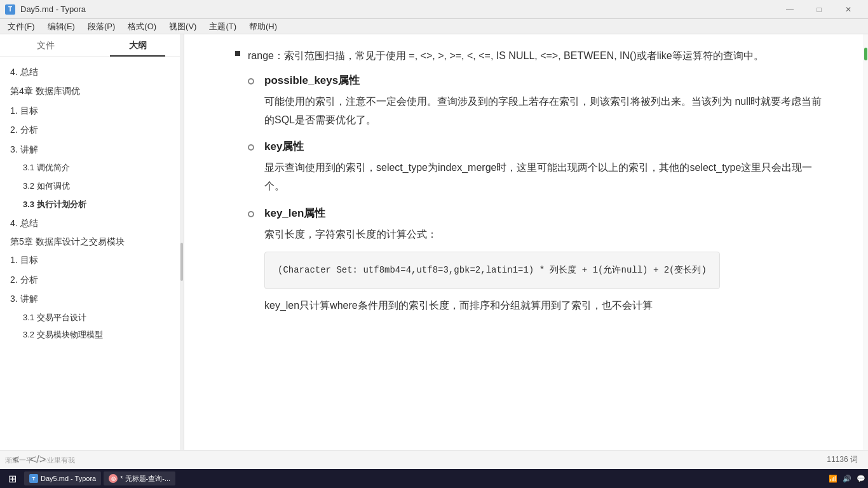 The width and height of the screenshot is (868, 488). Describe the element at coordinates (46, 46) in the screenshot. I see `tab-file: 文件` at that location.